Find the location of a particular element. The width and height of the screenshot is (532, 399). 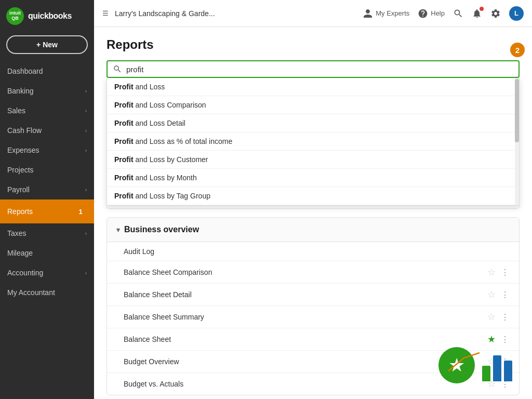

search-result-2: Profit and Loss Comparison is located at coordinates (313, 105).